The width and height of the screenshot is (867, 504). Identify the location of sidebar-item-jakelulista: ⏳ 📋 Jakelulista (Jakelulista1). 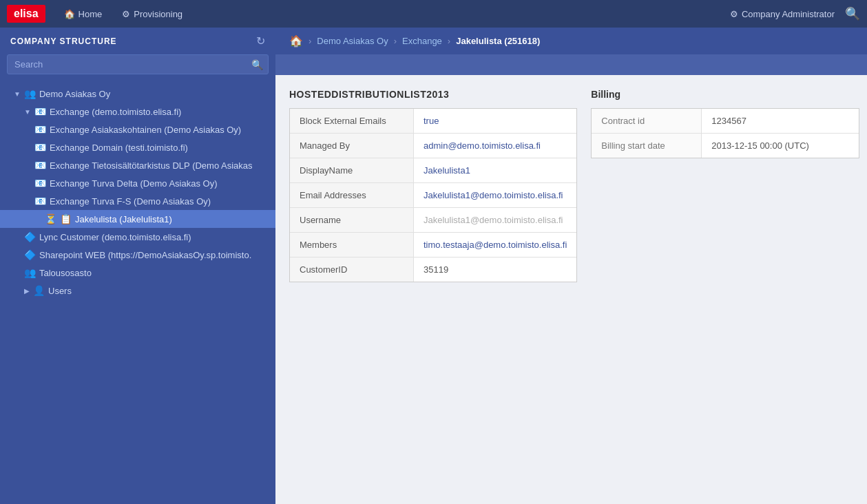
(138, 219).